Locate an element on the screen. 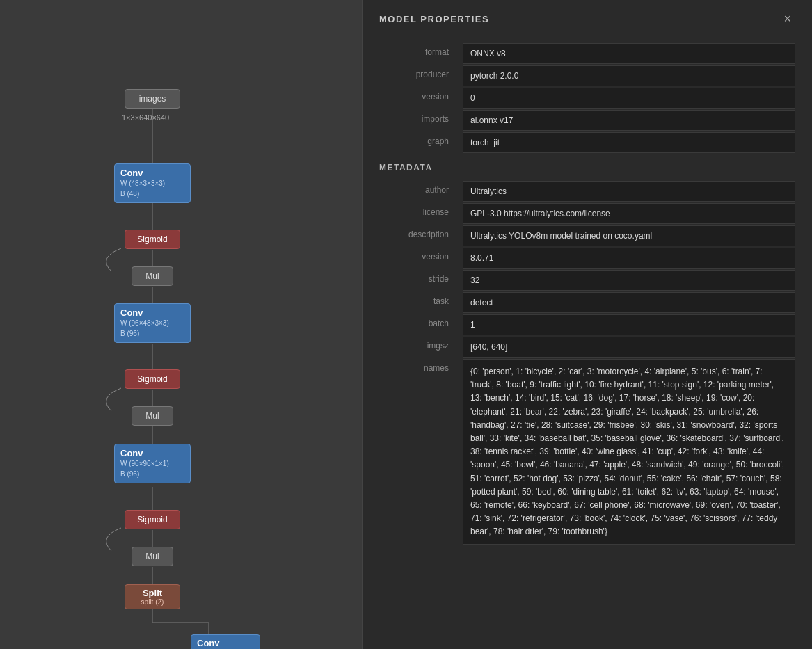 This screenshot has width=812, height=649. metadata-row: version 8.0.71 is located at coordinates (587, 259).